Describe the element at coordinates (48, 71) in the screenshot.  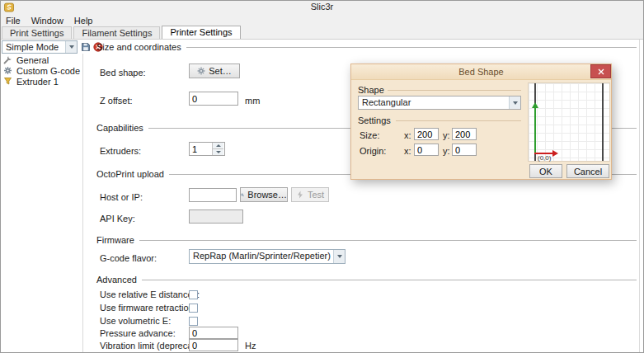
I see `tree-item-label: Custom G-code` at that location.